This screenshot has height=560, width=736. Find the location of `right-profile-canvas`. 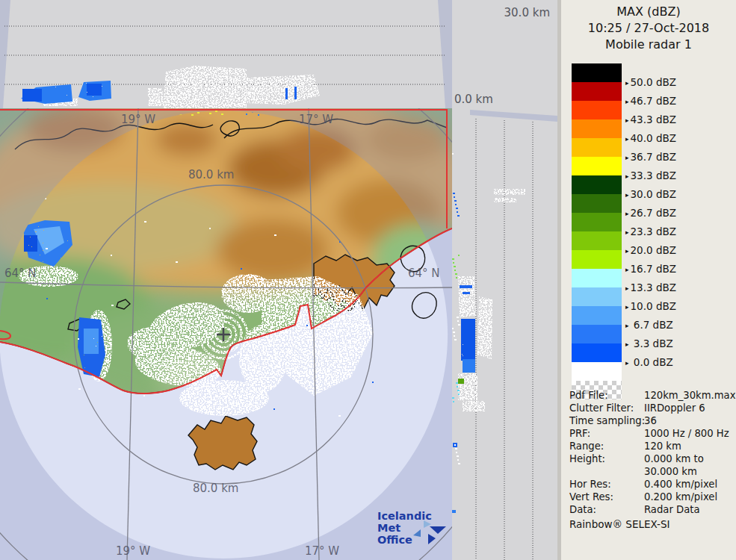

right-profile-canvas is located at coordinates (505, 335).